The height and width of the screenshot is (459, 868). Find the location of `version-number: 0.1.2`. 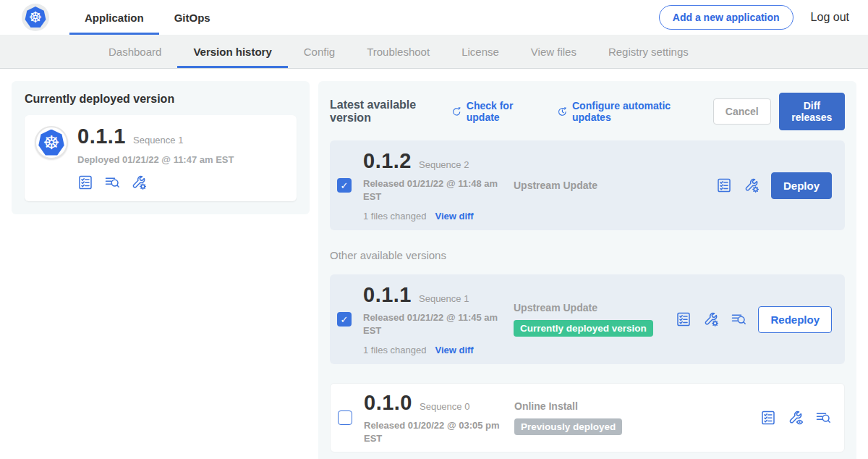

version-number: 0.1.2 is located at coordinates (388, 161).